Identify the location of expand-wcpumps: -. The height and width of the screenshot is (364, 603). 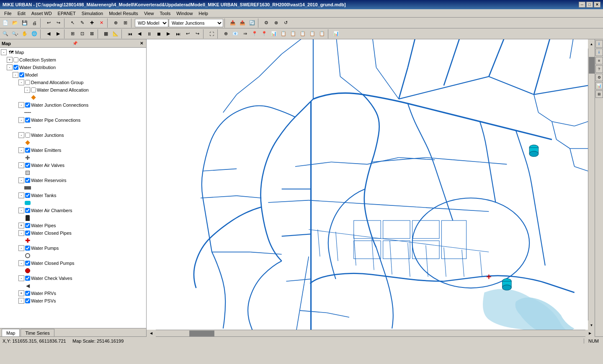
(21, 263).